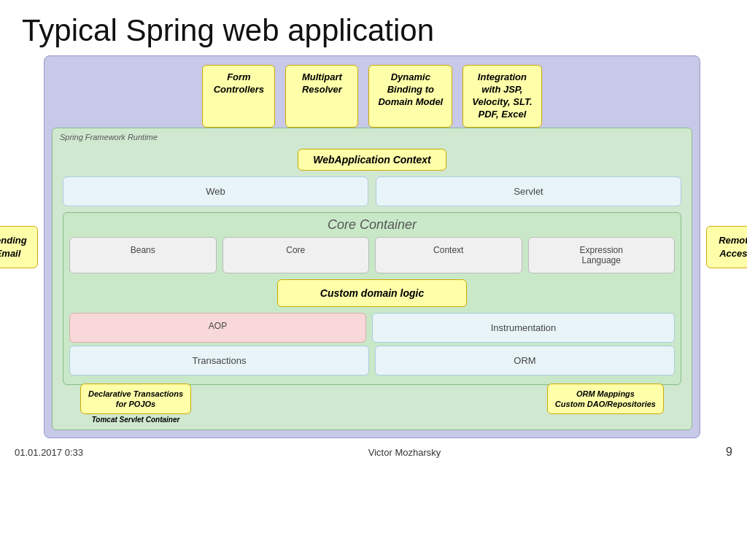 The image size is (747, 560). Describe the element at coordinates (528, 191) in the screenshot. I see `servlet-box: Servlet` at that location.